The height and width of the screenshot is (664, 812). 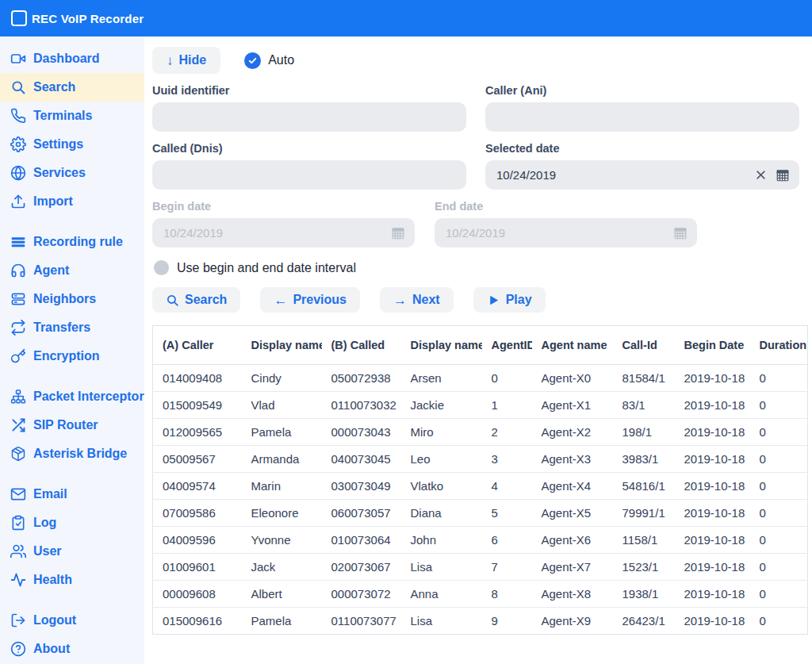 I want to click on clear-x-icon, so click(x=761, y=175).